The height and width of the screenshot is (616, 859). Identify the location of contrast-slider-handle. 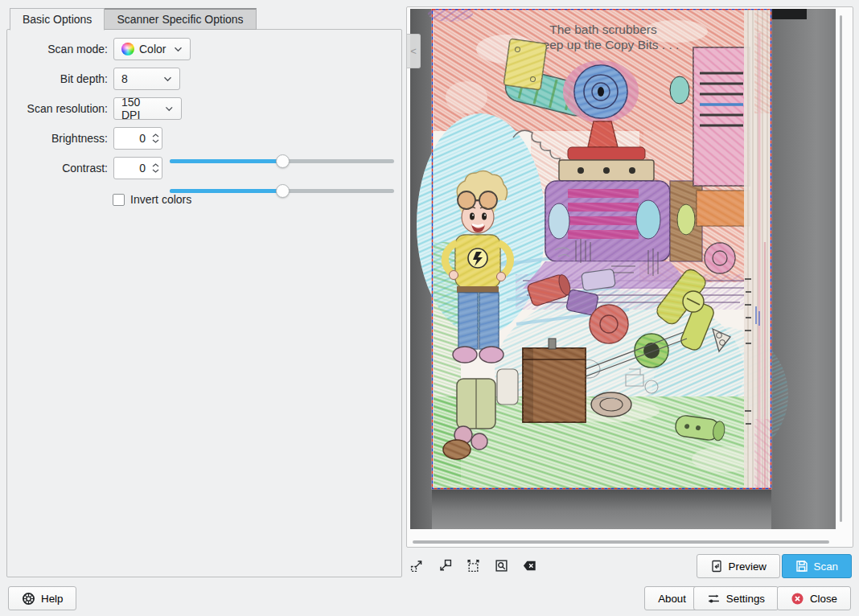
(283, 191).